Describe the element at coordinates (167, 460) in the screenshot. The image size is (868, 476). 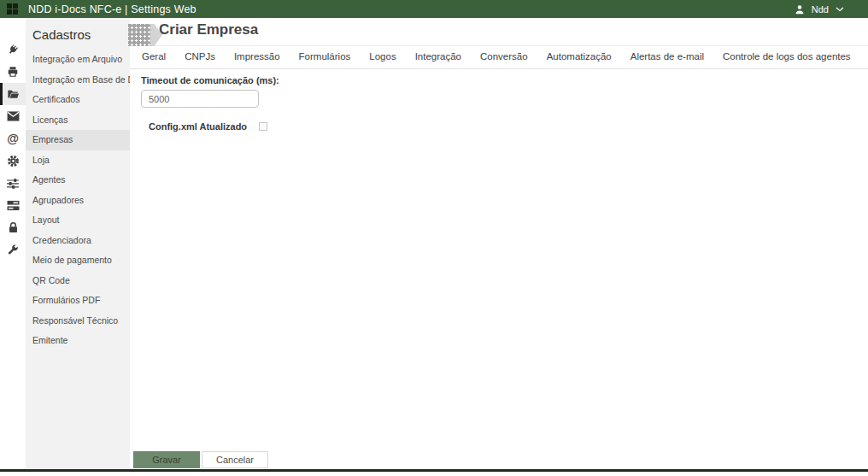
I see `save-button: Gravar` at that location.